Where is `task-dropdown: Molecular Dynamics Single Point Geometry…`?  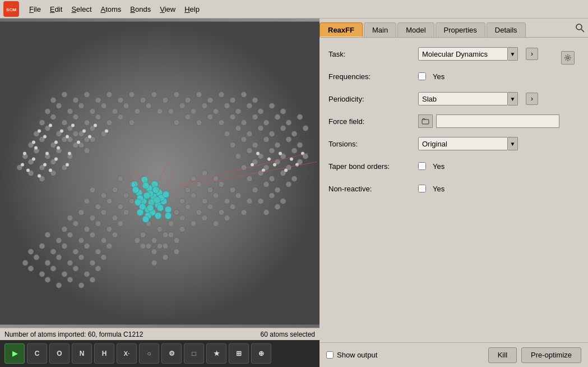
task-dropdown: Molecular Dynamics Single Point Geometry… is located at coordinates (463, 54).